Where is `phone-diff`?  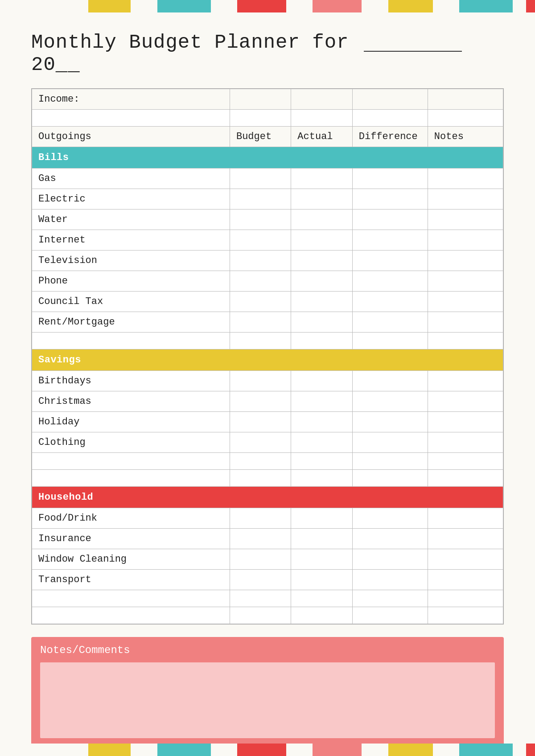
phone-diff is located at coordinates (390, 281).